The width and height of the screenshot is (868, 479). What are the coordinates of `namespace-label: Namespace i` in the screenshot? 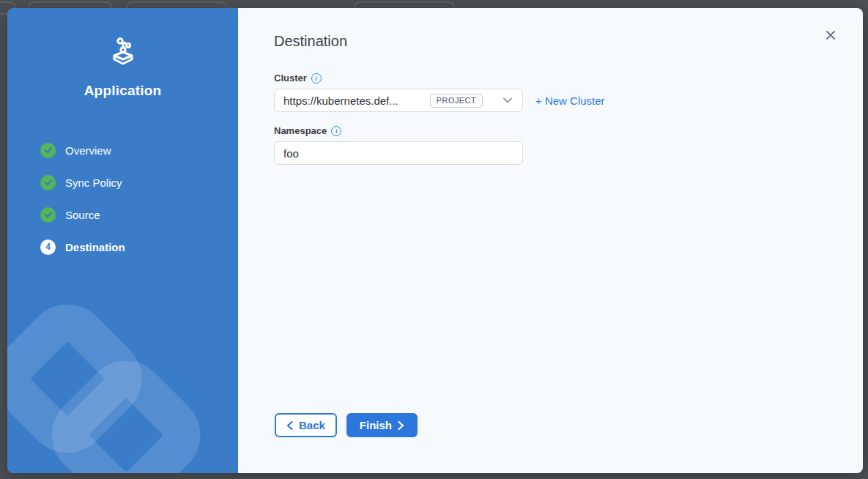 It's located at (568, 130).